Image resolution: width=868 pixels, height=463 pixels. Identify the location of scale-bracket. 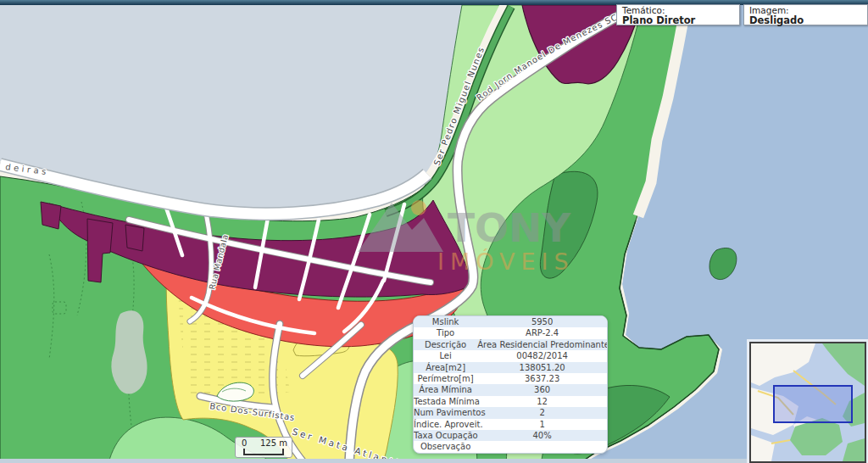
(264, 452).